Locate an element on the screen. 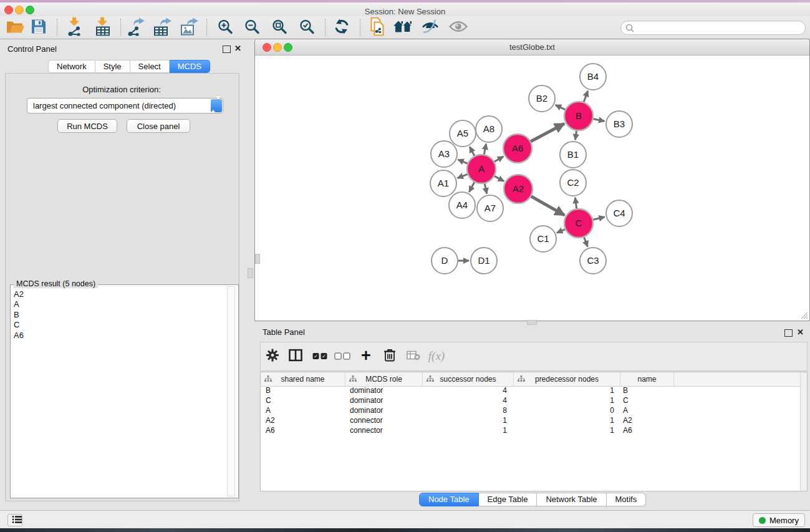 The image size is (810, 532). import-network-button is located at coordinates (75, 27).